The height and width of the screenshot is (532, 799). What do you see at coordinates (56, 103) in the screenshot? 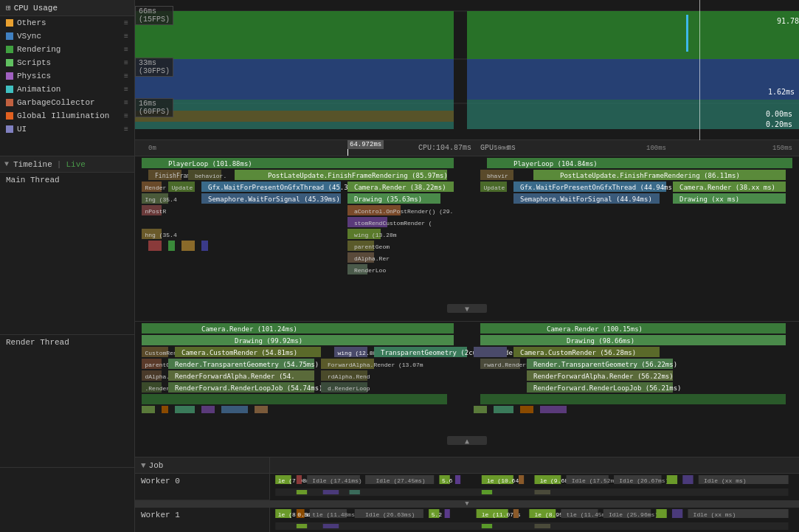
I see `legend-label-garbagecollector: GarbageCollector` at bounding box center [56, 103].